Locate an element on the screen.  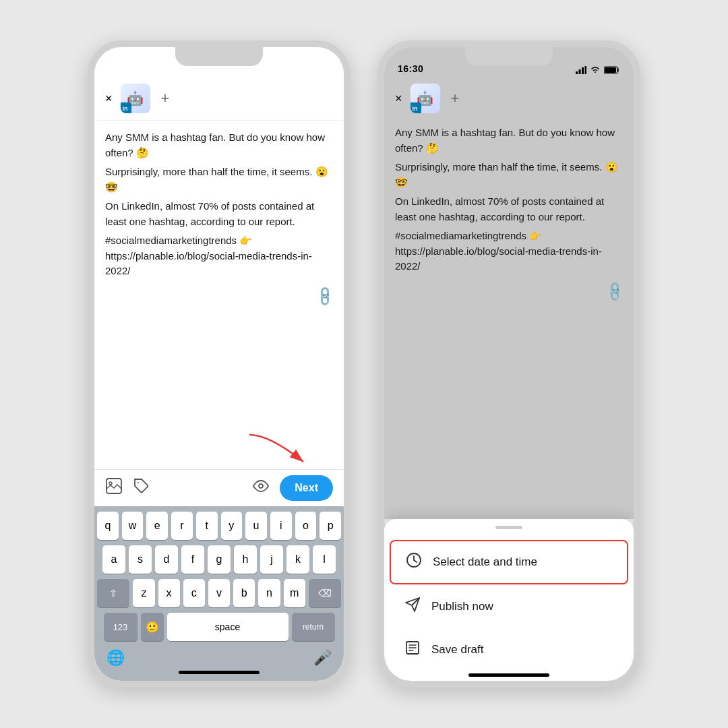
toolbar-left: Next is located at coordinates (219, 488).